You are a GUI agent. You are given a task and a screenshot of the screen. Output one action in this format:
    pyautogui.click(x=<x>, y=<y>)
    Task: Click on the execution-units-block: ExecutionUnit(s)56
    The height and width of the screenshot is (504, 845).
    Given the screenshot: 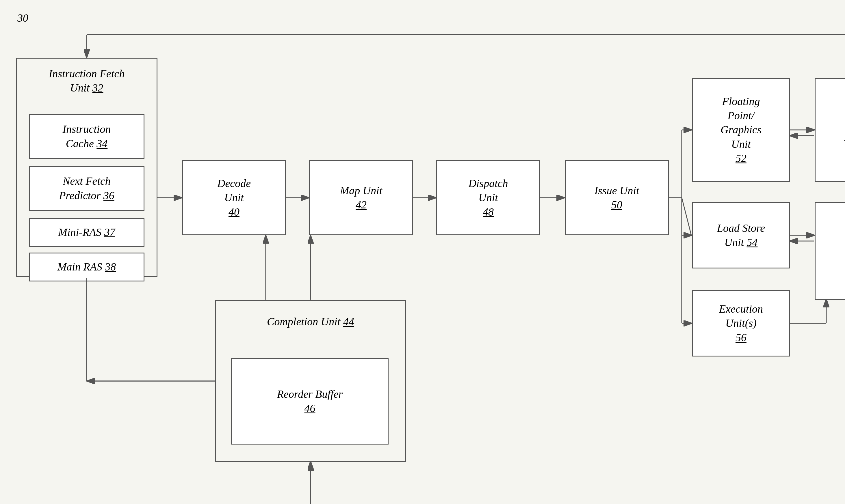 What is the action you would take?
    pyautogui.click(x=741, y=323)
    